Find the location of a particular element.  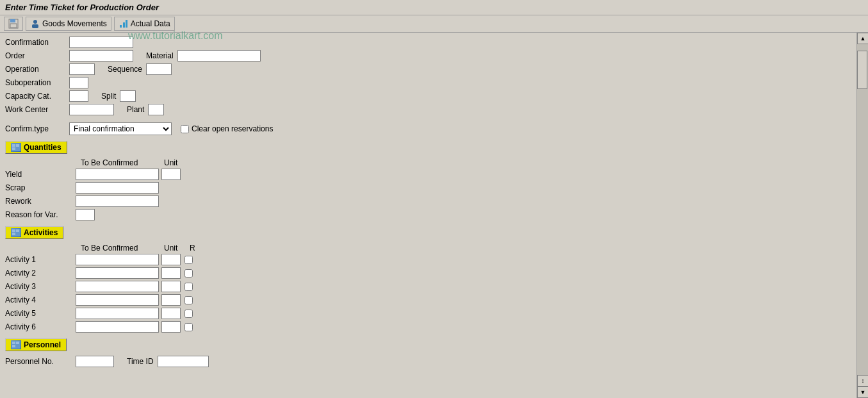

operation-label: Operation is located at coordinates (37, 69).